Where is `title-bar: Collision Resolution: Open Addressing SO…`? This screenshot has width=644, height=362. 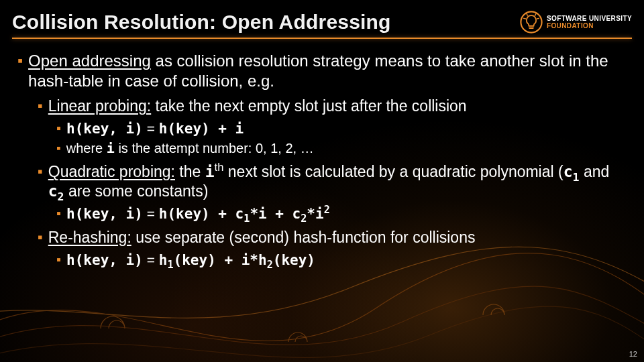
title-bar: Collision Resolution: Open Addressing SO… is located at coordinates (322, 22).